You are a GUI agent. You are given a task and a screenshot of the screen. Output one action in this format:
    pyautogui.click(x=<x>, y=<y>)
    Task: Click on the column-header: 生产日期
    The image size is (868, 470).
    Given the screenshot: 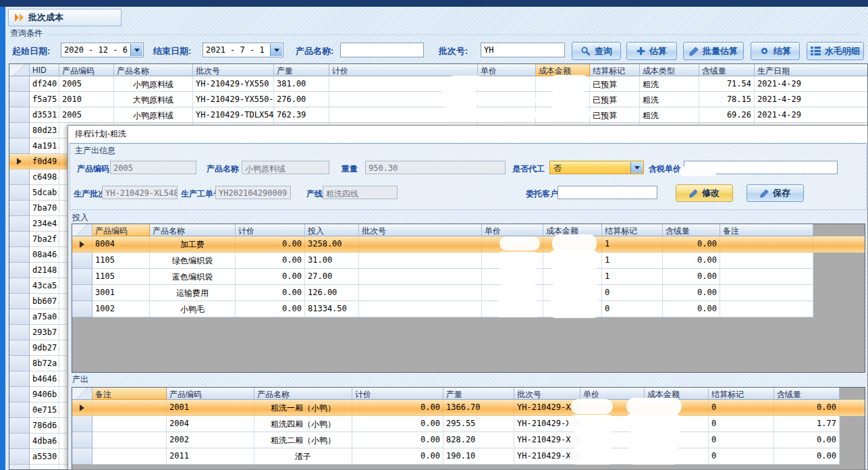 What is the action you would take?
    pyautogui.click(x=811, y=70)
    